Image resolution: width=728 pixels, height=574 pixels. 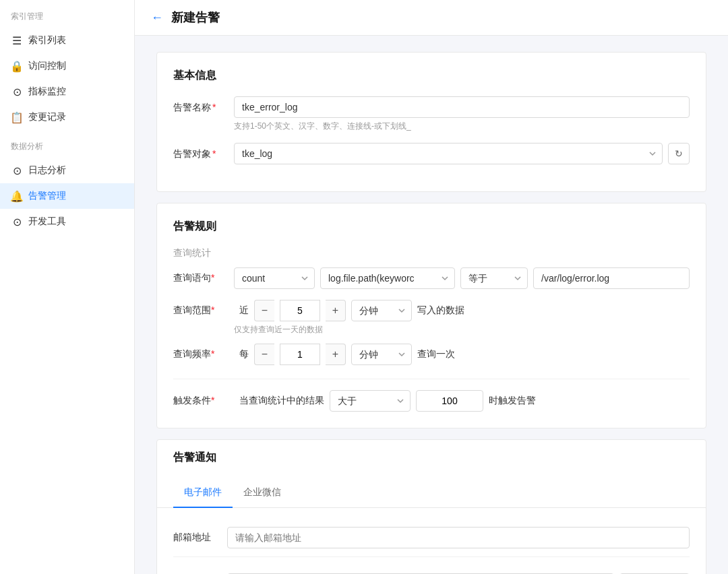 I want to click on list-icon: ☰, so click(x=17, y=40).